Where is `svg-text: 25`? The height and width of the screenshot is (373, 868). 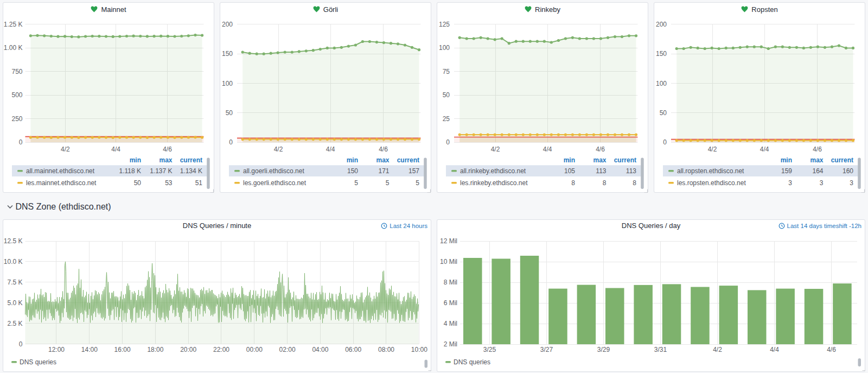 svg-text: 25 is located at coordinates (446, 119).